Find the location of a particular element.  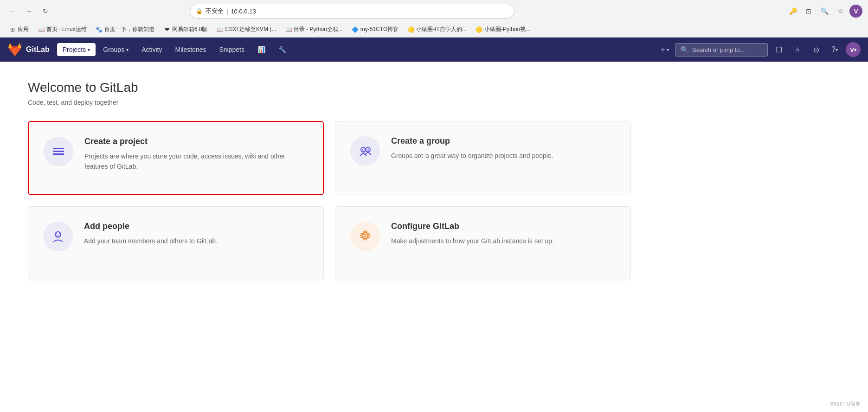

browser-chrome: ← → ↻ 🔒 不安全 | 10.0.0.13 🔑 ⊡ 🔍 ☆ V ⊞ 应用 📖… is located at coordinates (434, 19).